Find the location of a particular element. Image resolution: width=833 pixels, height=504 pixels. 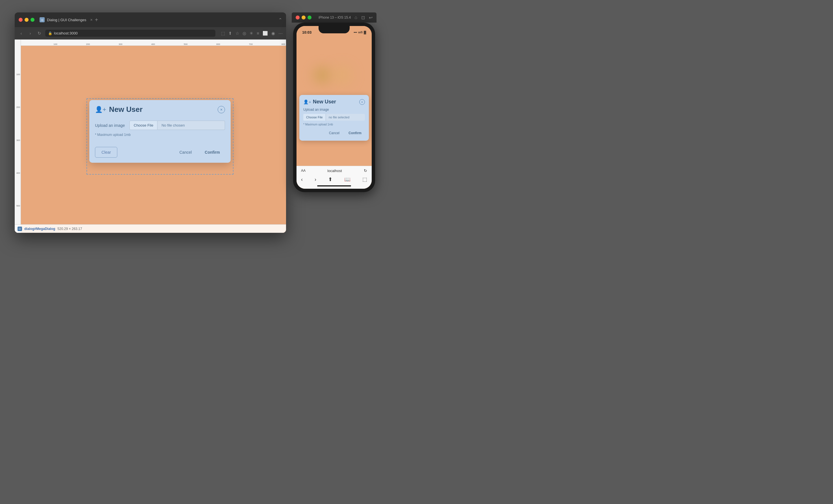

phone-frame: iPhone 13 – iOS 15.4 ⌂ ⊡ ↩ 10:03 ▪▪▪ wif… is located at coordinates (334, 117).